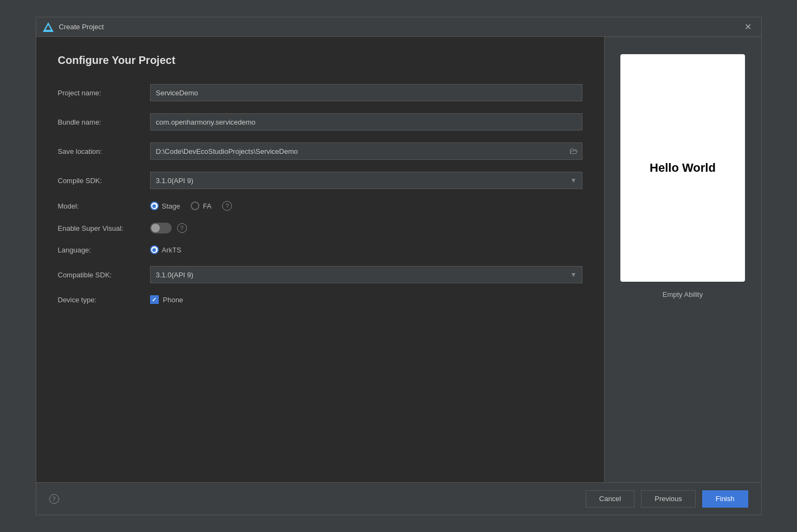  I want to click on bundle-name-row: Bundle name:, so click(320, 122).